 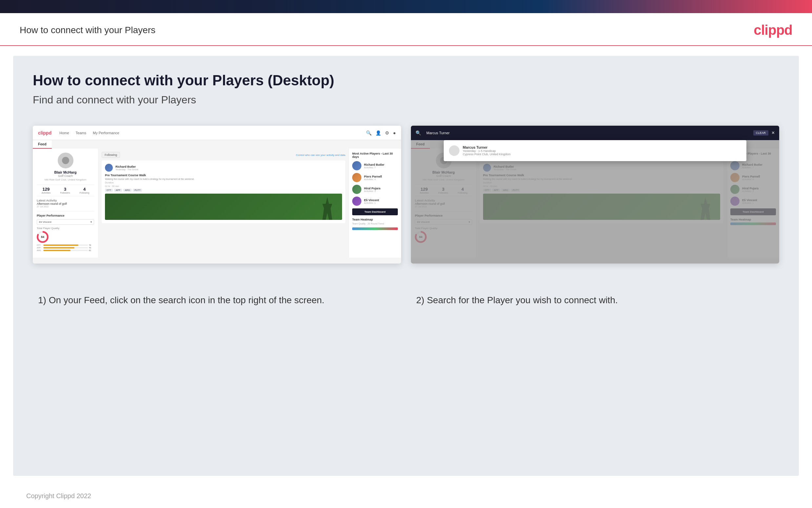 What do you see at coordinates (88, 30) in the screenshot?
I see `page-title: How to connect with your Players` at bounding box center [88, 30].